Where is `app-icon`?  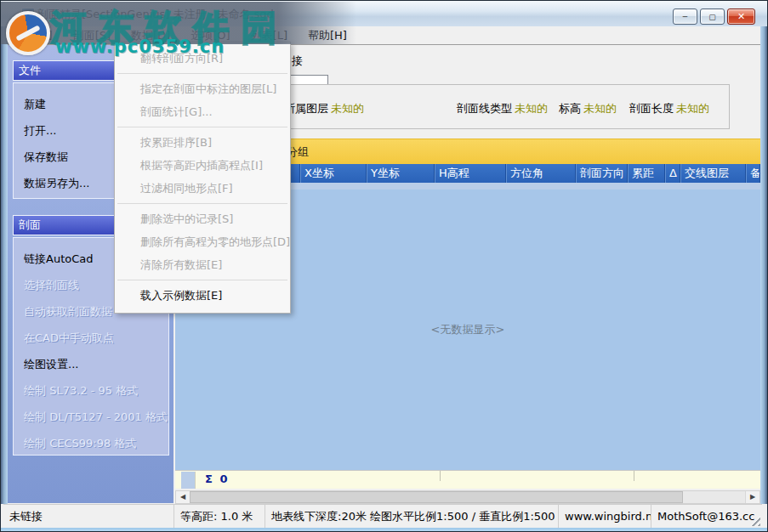 app-icon is located at coordinates (28, 14).